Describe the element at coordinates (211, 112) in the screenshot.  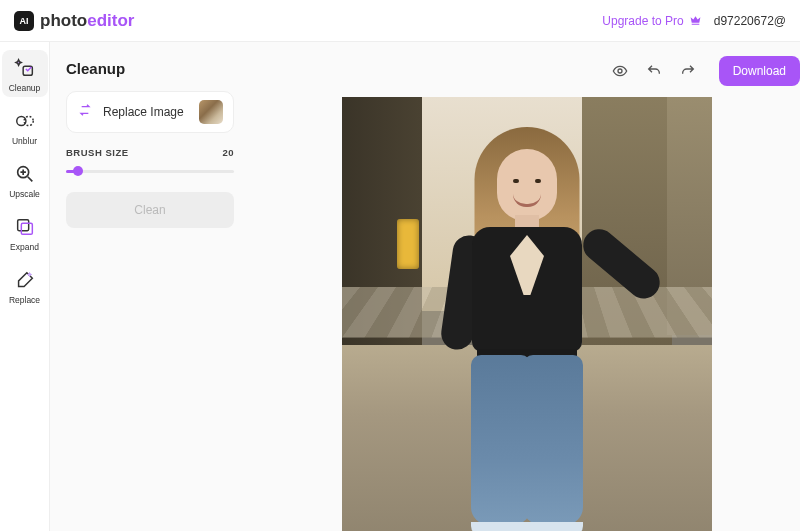
I see `image-thumbnail` at that location.